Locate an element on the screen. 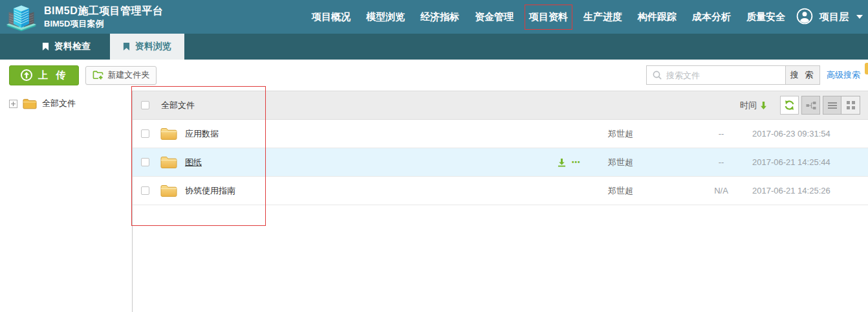 This screenshot has width=868, height=312. nav-item-cost-analysis: 成本分析 is located at coordinates (711, 17).